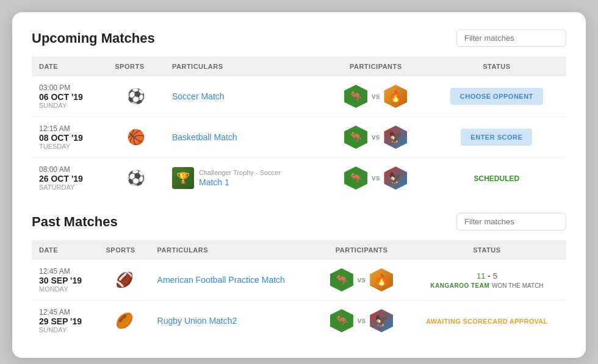  What do you see at coordinates (93, 38) in the screenshot?
I see `upcoming-title: Upcoming Matches` at bounding box center [93, 38].